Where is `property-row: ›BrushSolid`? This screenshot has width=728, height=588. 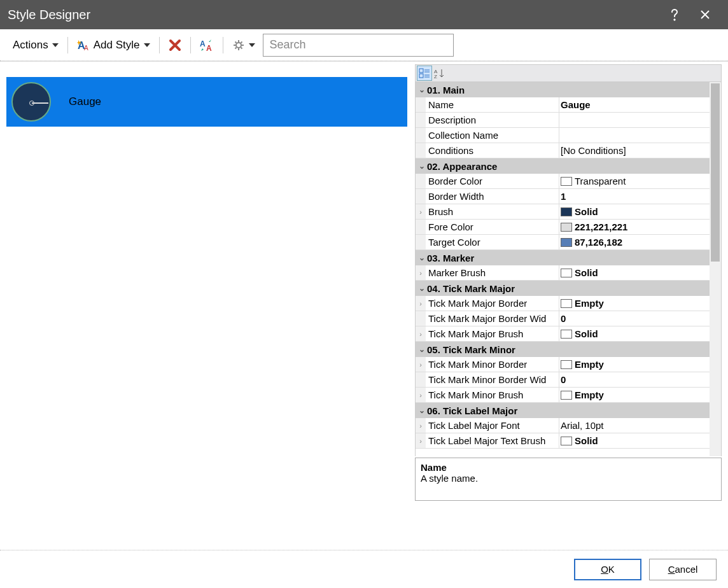
property-row: ›BrushSolid is located at coordinates (563, 212).